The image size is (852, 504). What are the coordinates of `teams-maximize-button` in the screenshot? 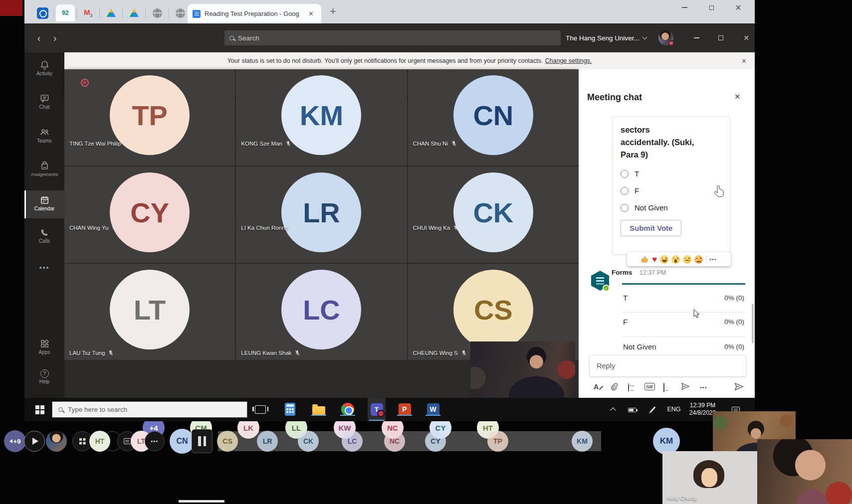 It's located at (721, 38).